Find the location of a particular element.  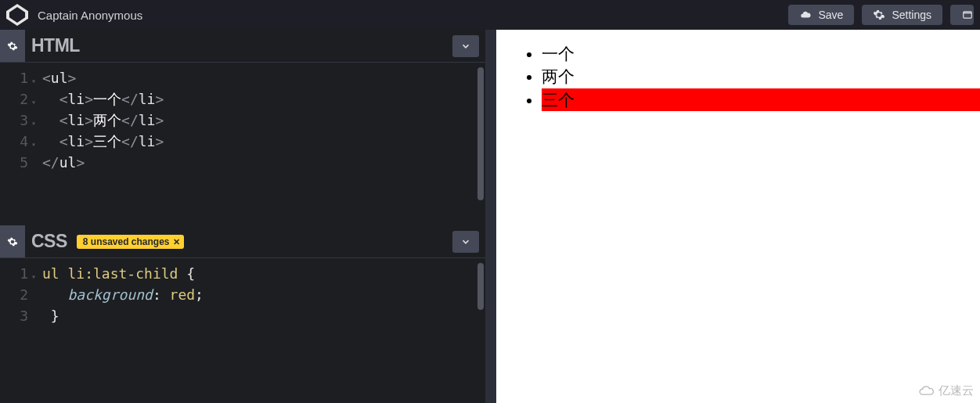

css-settings-button is located at coordinates (13, 241).